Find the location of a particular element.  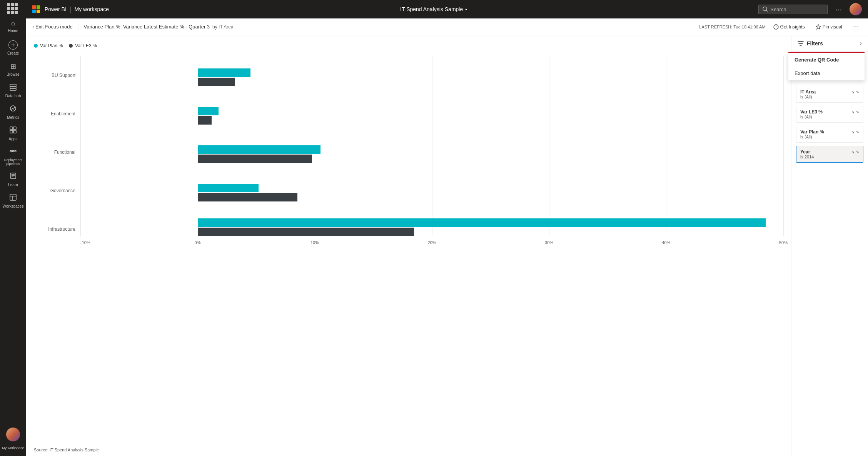

workspace-label: My workspace is located at coordinates (92, 9).